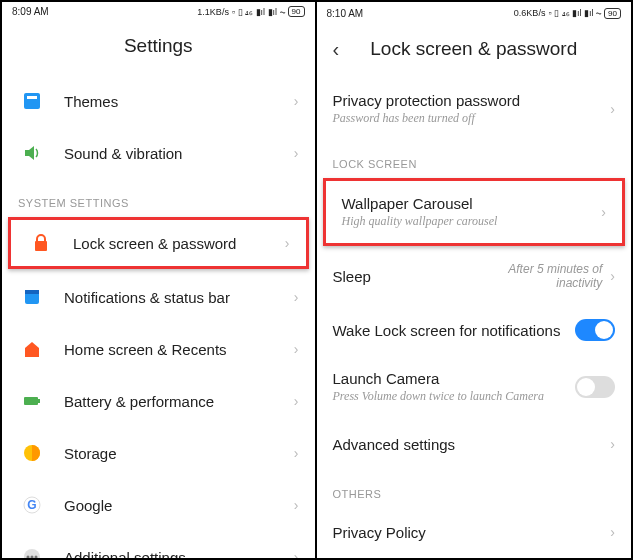 The image size is (633, 560). What do you see at coordinates (158, 544) in the screenshot?
I see `row-additional: Additional settings ›` at bounding box center [158, 544].